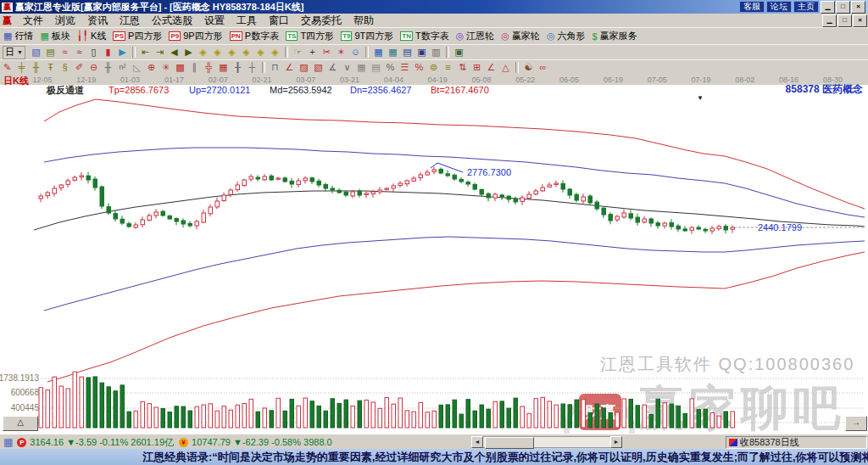 This screenshot has height=465, width=868. Describe the element at coordinates (615, 36) in the screenshot. I see `winner-service-button: $赢家服务` at that location.